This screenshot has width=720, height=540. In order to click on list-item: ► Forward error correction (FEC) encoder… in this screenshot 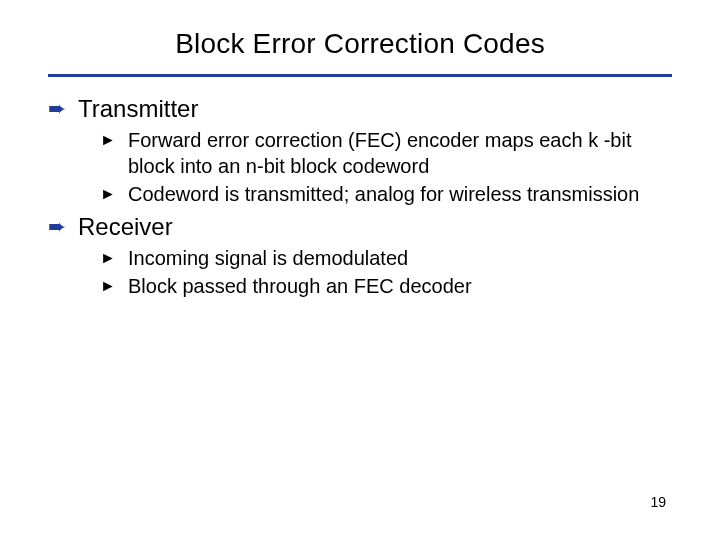, I will do `click(386, 153)`.